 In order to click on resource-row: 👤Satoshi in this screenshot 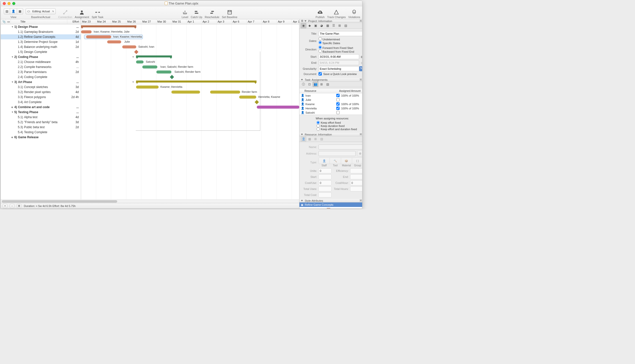, I will do `click(331, 112)`.